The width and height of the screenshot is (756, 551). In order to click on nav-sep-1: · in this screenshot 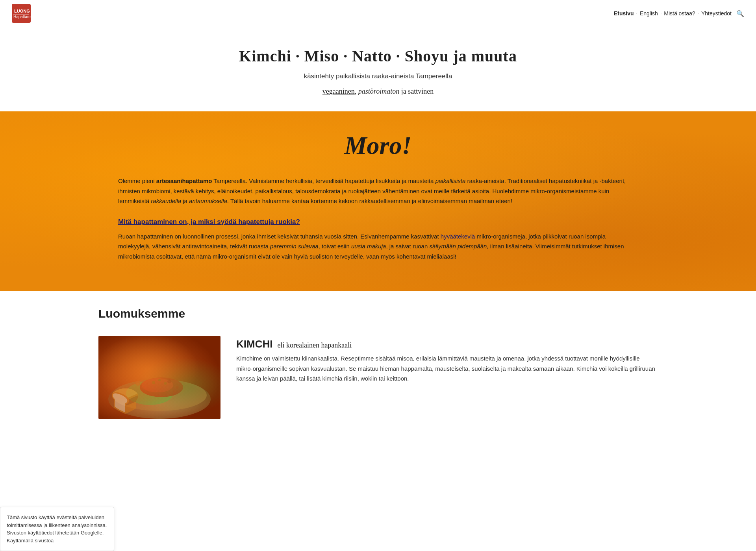, I will do `click(637, 13)`.